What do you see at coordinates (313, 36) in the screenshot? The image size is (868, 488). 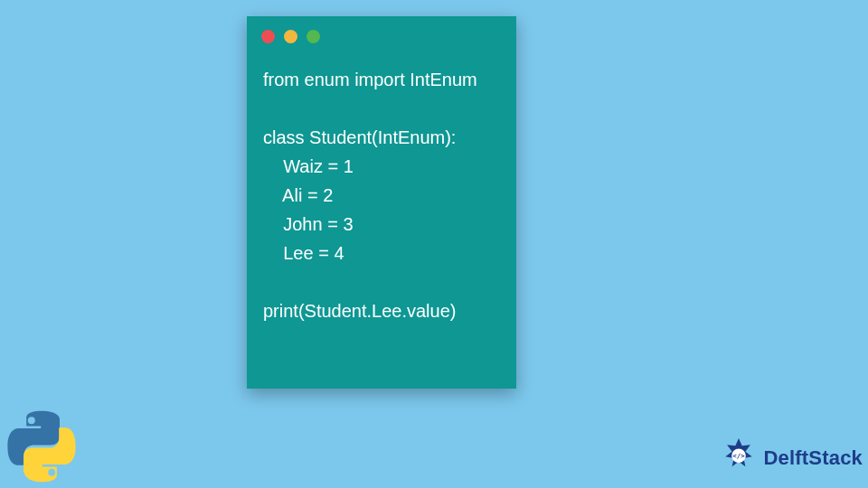 I see `maximize-icon` at bounding box center [313, 36].